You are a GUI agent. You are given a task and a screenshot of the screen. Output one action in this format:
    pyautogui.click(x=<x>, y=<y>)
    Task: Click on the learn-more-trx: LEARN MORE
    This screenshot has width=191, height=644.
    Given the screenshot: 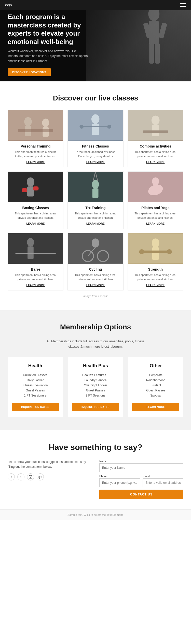 What is the action you would take?
    pyautogui.click(x=95, y=224)
    